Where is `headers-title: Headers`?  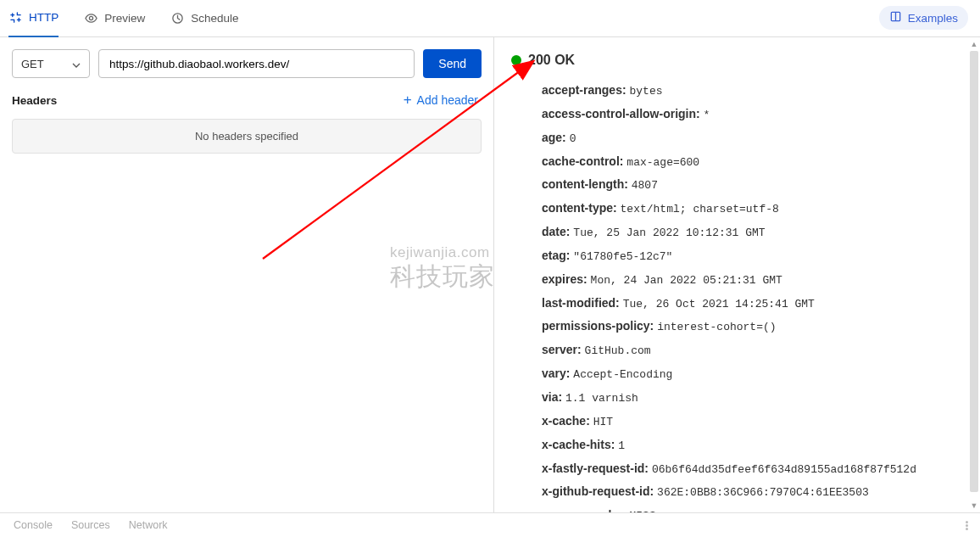 headers-title: Headers is located at coordinates (34, 100).